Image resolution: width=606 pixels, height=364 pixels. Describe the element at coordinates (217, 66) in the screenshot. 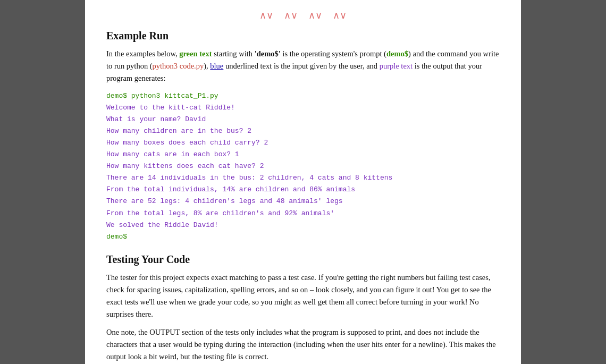

I see `blue-word: blue` at that location.